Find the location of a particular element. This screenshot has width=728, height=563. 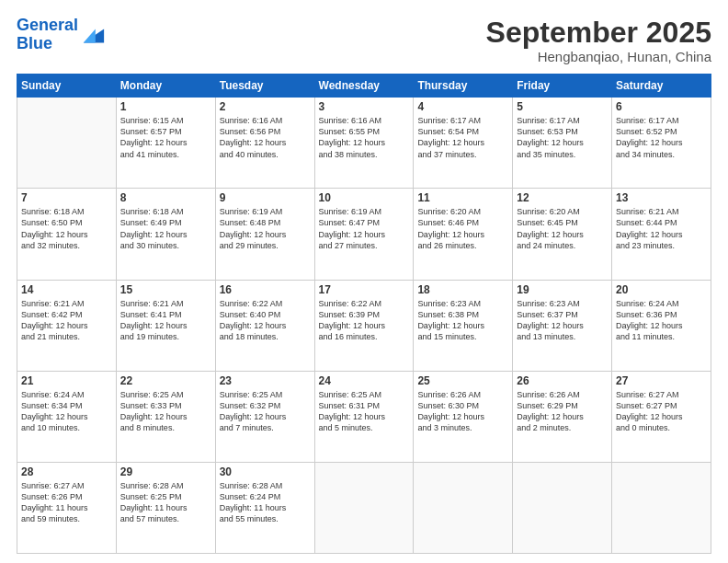

cell-info: Sunrise: 6:20 AM Sunset: 6:45 PM Dayligh… is located at coordinates (563, 228).